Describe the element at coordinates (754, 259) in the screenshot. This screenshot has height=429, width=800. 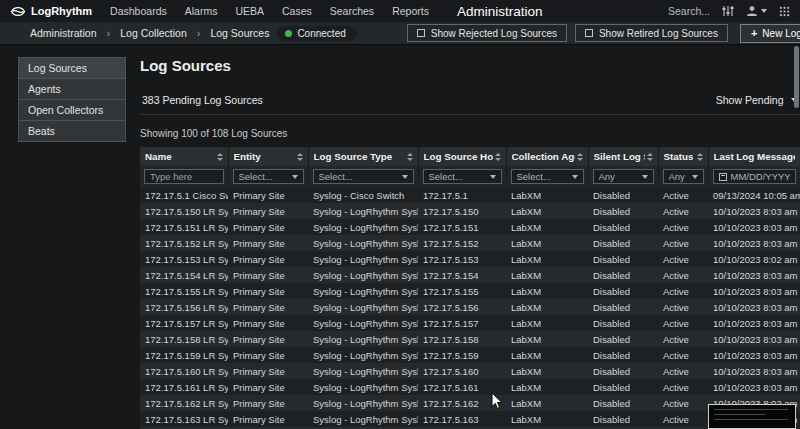
I see `cell-last-log-message: 10/10/2023 8:02 am` at that location.